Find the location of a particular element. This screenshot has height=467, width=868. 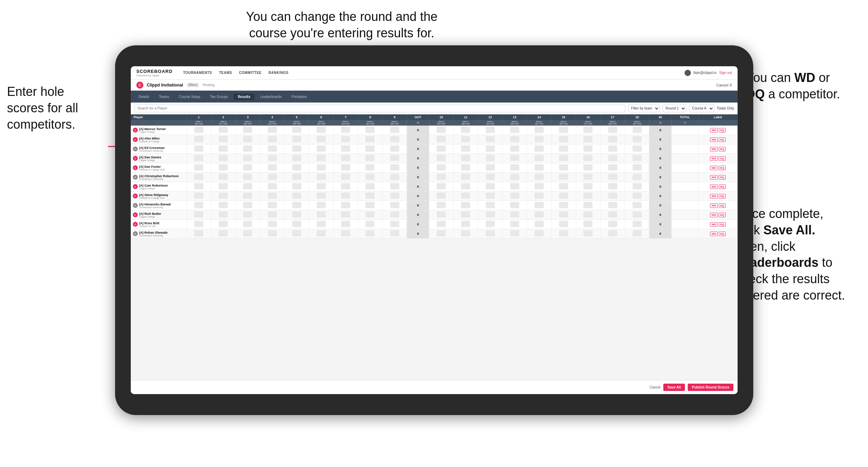

tab-results: Results is located at coordinates (244, 97).